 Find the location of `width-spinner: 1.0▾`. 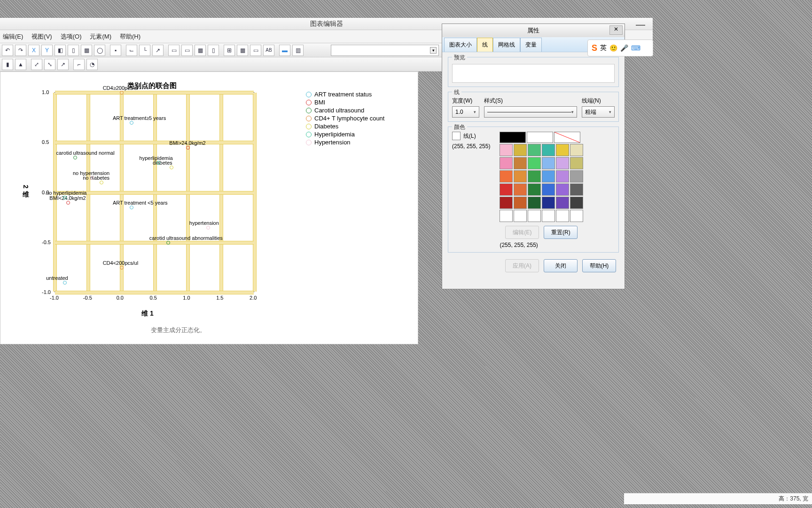

width-spinner: 1.0▾ is located at coordinates (466, 112).